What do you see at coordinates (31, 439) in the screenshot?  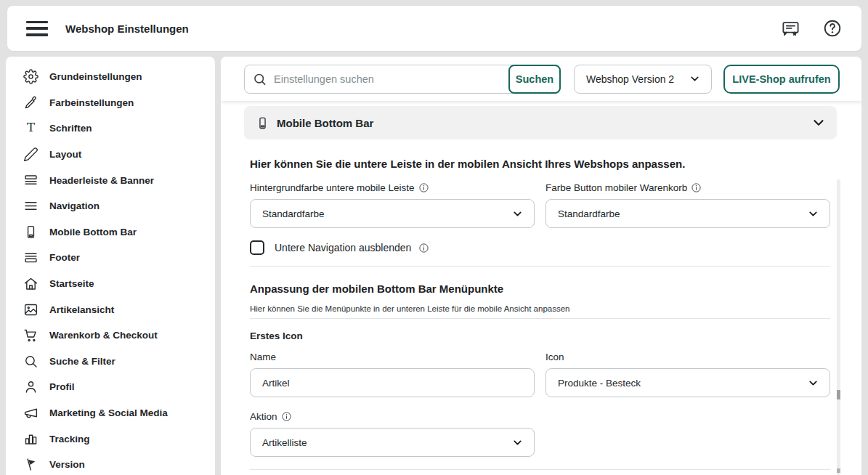 I see `bar-chart-icon` at bounding box center [31, 439].